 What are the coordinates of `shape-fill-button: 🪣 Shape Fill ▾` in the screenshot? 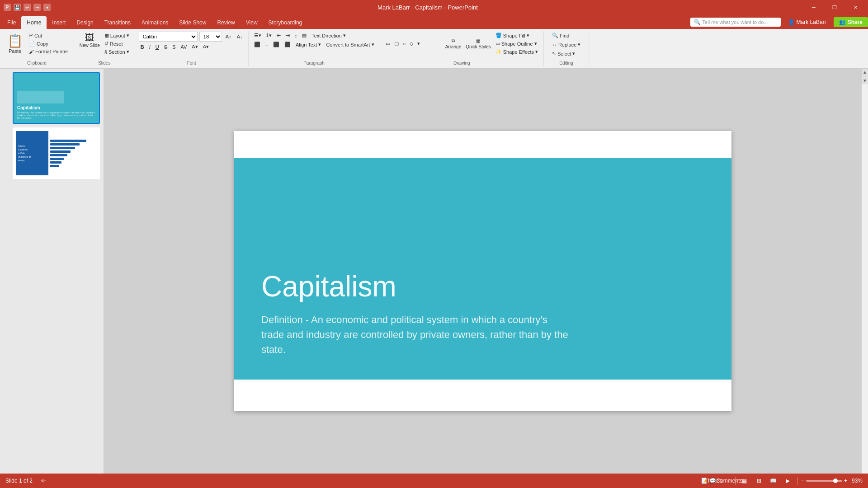 It's located at (517, 35).